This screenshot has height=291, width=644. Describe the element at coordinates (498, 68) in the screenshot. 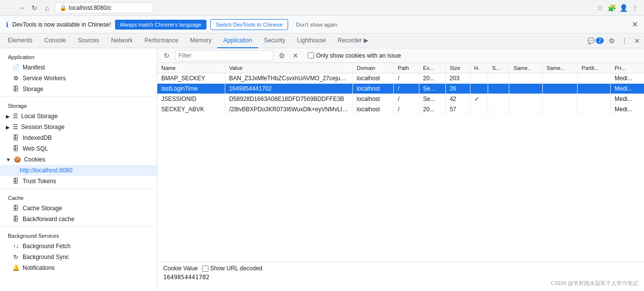

I see `col-secure: S...` at that location.